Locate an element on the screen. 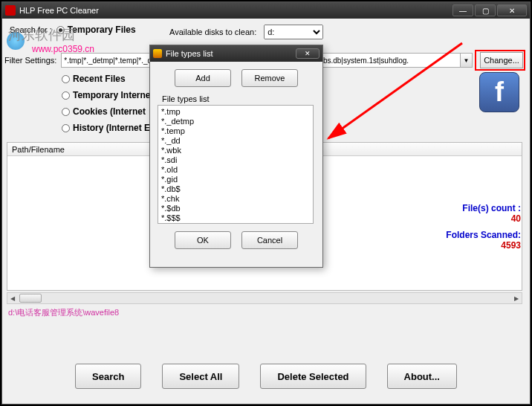 Image resolution: width=532 pixels, height=406 pixels. listbox-label: File types list is located at coordinates (239, 99).